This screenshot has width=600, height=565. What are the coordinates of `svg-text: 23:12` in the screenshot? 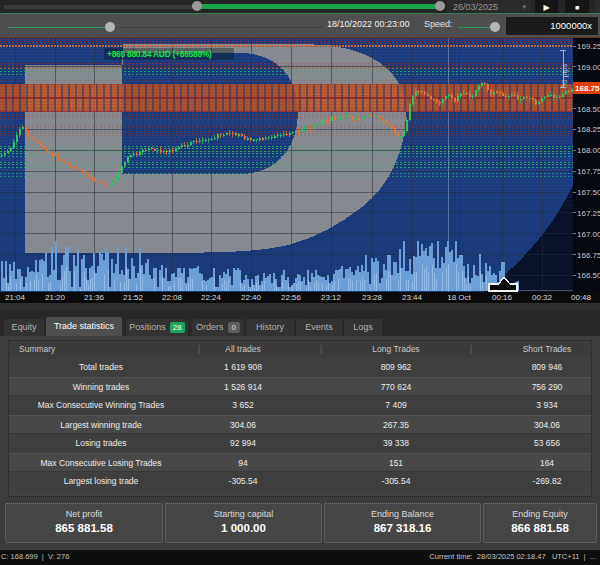 It's located at (332, 298).